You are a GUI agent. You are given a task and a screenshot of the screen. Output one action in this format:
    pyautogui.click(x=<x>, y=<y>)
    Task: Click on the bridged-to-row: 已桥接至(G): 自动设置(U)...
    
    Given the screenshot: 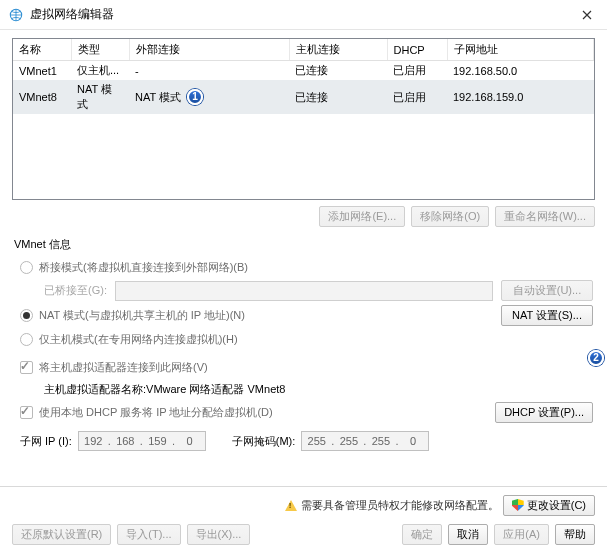 What is the action you would take?
    pyautogui.click(x=304, y=290)
    